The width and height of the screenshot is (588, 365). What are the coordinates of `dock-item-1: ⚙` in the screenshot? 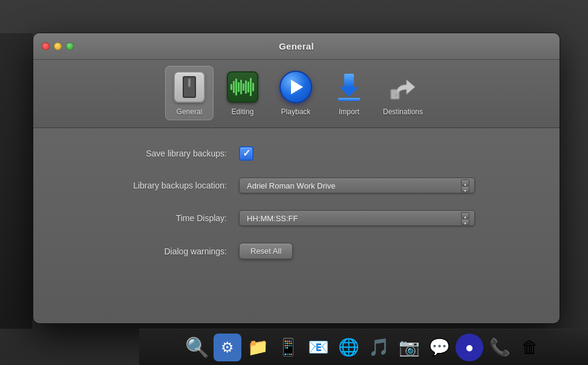 It's located at (227, 347).